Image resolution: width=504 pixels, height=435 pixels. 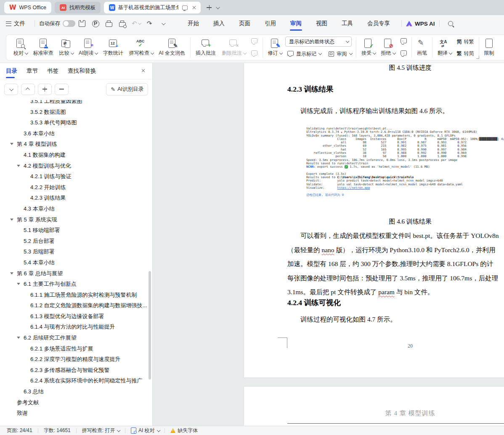 I want to click on quick-access-dropdown-icon, so click(x=163, y=24).